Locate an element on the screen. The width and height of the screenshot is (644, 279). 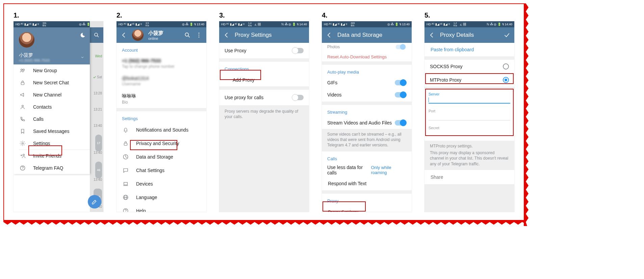
settings-label: Language is located at coordinates (147, 197).